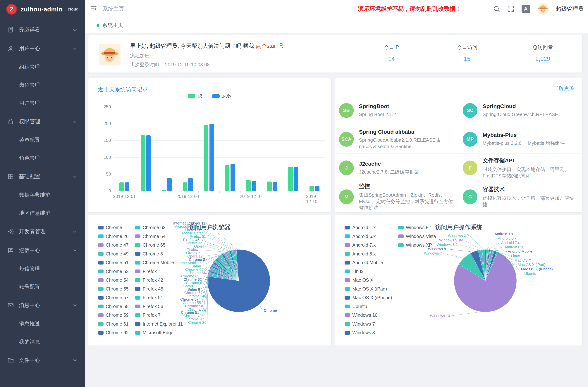 The image size is (588, 387). I want to click on sidebar-subitem: 数据字典维护, so click(42, 195).